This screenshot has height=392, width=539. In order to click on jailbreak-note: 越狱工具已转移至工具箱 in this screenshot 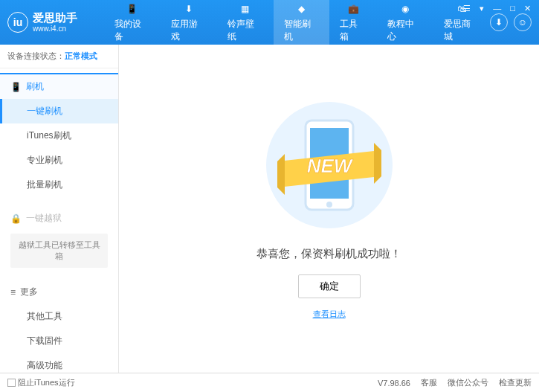, I will do `click(59, 251)`.